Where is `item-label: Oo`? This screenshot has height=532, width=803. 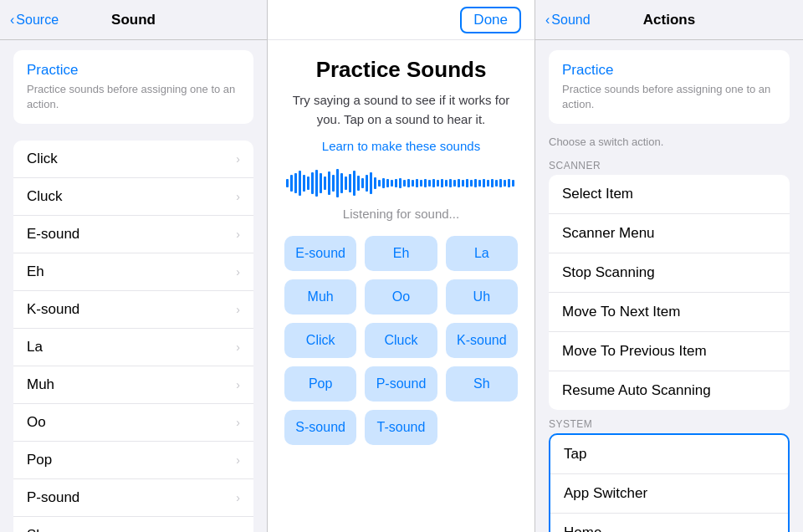
item-label: Oo is located at coordinates (37, 422).